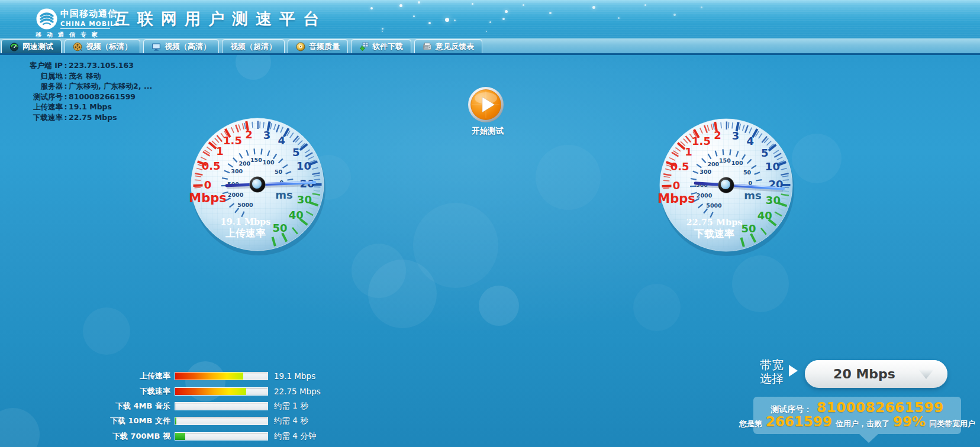 The width and height of the screenshot is (980, 447). I want to click on brand-divider, so click(85, 28).